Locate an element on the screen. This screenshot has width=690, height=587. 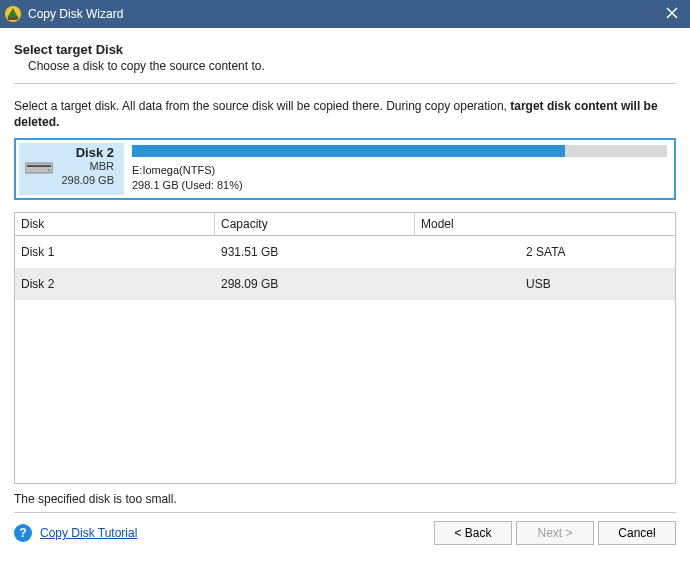
page-subheading: Choose a disk to copy the source content… is located at coordinates (352, 66).